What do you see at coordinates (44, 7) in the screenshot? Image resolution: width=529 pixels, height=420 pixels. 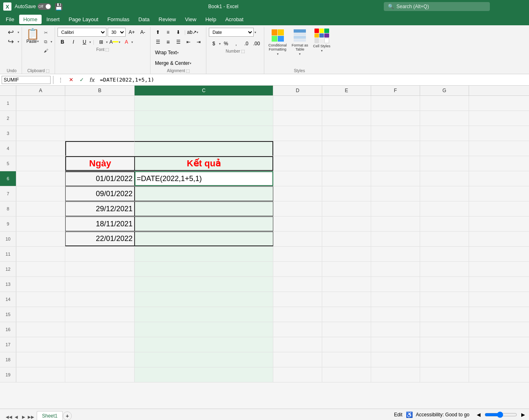 I see `autosave-toggle: Off` at bounding box center [44, 7].